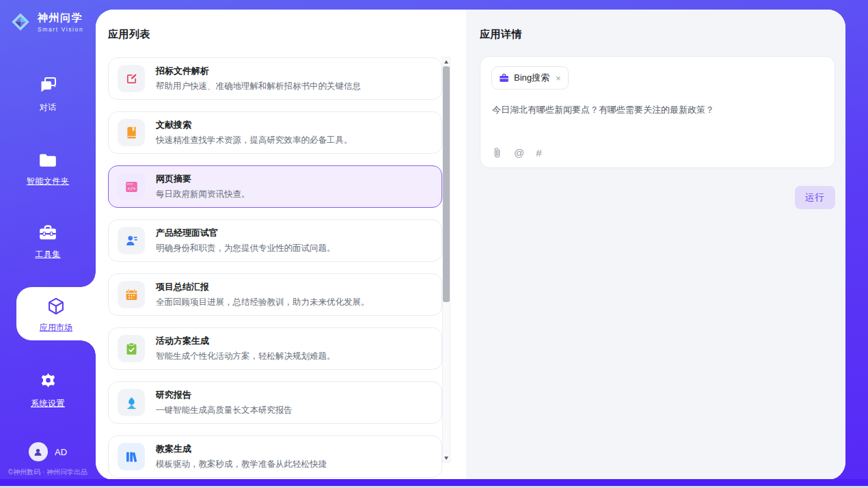 The image size is (868, 488). What do you see at coordinates (275, 187) in the screenshot?
I see `app-card-web-summary: </> 网页摘要 每日政府新闻资讯快查。` at bounding box center [275, 187].